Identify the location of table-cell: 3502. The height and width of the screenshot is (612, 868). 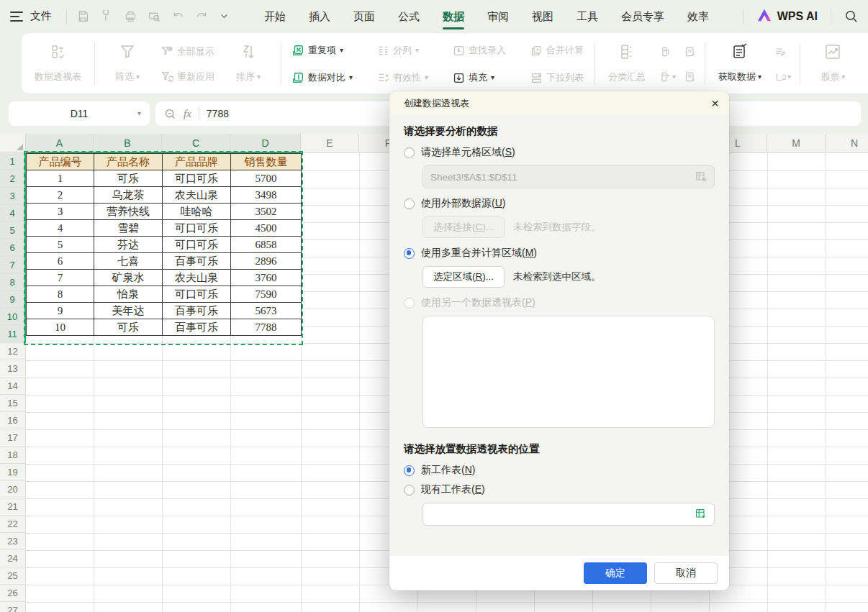
(266, 211).